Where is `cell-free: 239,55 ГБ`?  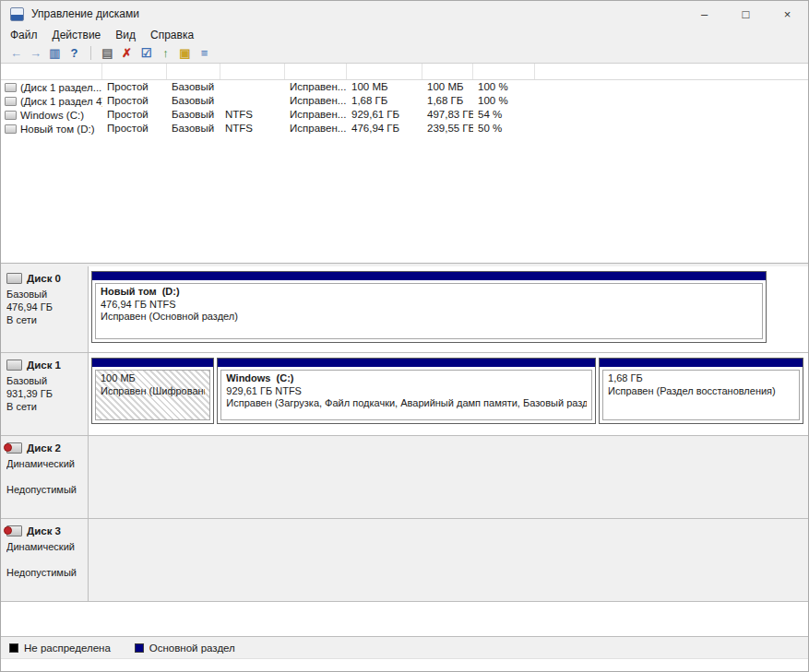 cell-free: 239,55 ГБ is located at coordinates (448, 129).